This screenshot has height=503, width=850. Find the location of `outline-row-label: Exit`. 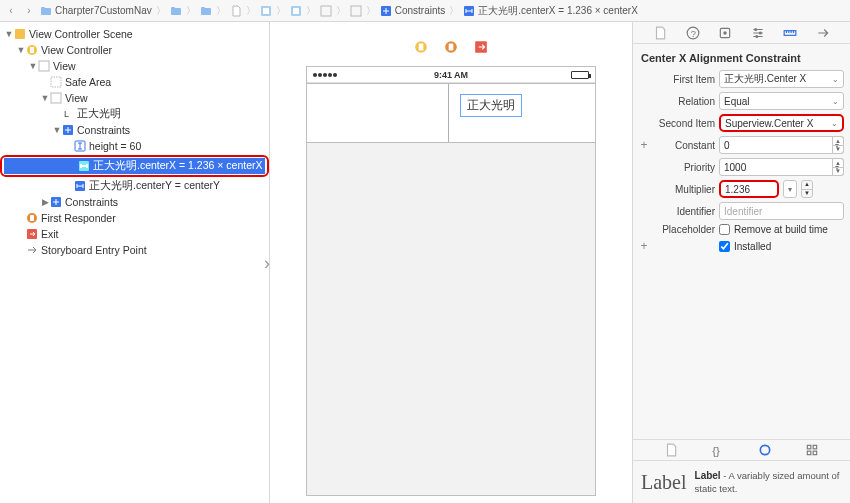

outline-row-label: Exit is located at coordinates (50, 234).